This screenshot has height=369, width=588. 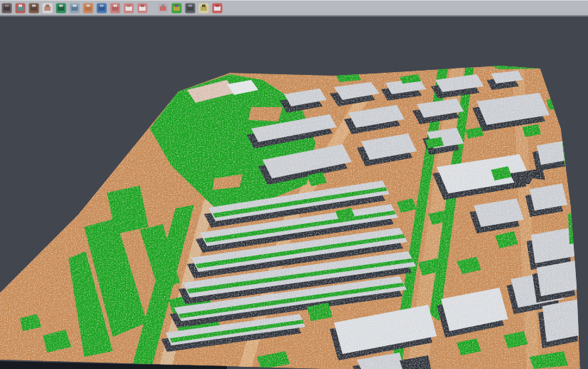 I want to click on vegetation-model-icon, so click(x=61, y=9).